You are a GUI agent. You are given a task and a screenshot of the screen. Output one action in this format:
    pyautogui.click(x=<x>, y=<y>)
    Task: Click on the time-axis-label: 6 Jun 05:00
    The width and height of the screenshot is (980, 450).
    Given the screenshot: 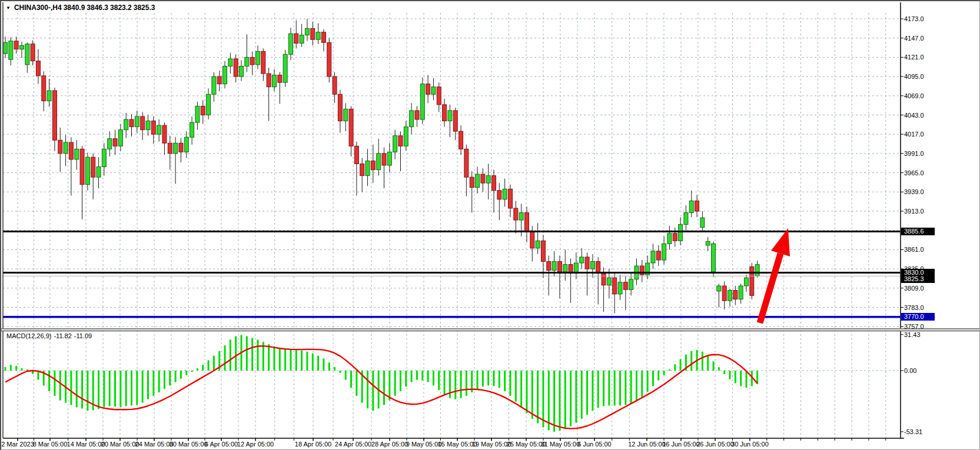 What is the action you would take?
    pyautogui.click(x=594, y=444)
    